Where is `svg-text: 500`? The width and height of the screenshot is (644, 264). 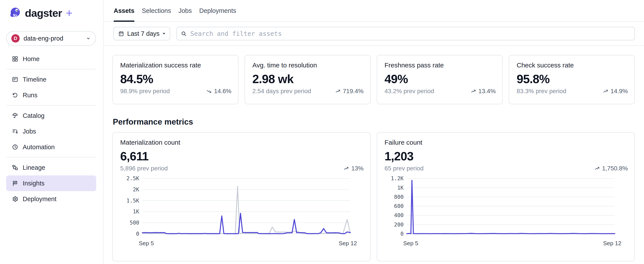 svg-text: 500 is located at coordinates (134, 222).